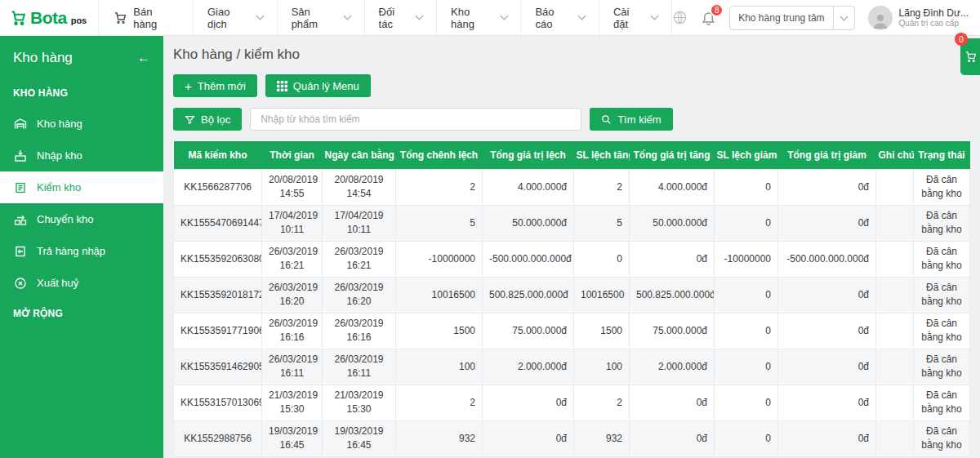  I want to click on plus-icon: +, so click(188, 87).